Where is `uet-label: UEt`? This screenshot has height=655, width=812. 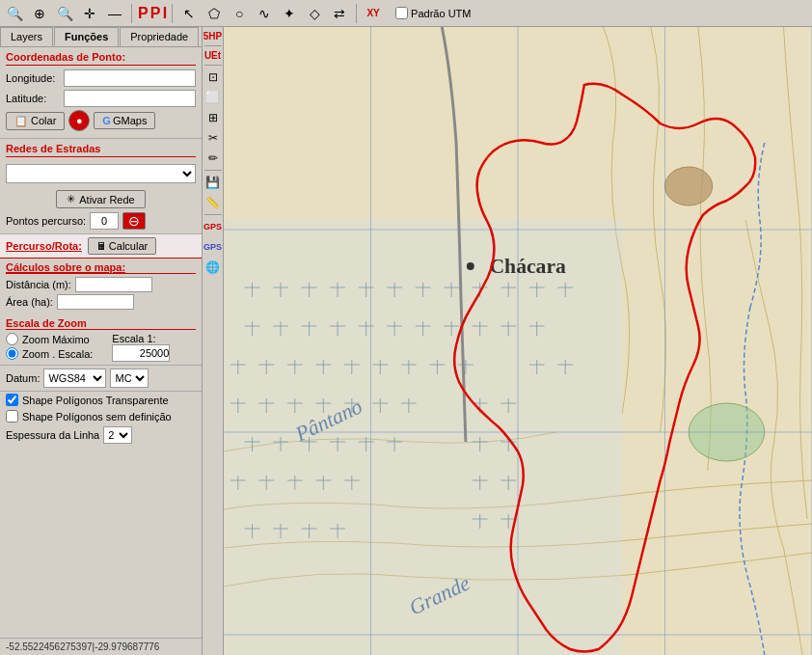 uet-label: UEt is located at coordinates (212, 56).